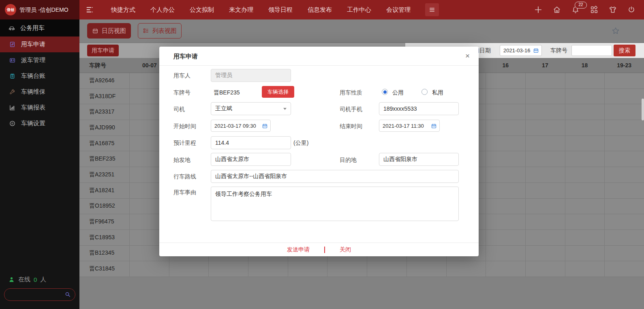 The height and width of the screenshot is (309, 644). What do you see at coordinates (241, 10) in the screenshot?
I see `nav-item-incoming-docs: 来文办理` at bounding box center [241, 10].